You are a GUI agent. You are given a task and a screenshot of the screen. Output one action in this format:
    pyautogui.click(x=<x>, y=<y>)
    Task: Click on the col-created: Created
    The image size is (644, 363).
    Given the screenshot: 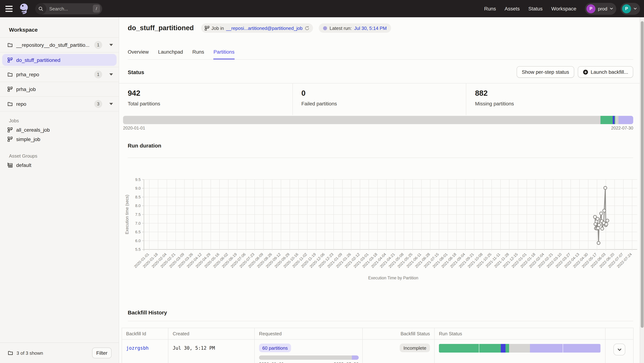 What is the action you would take?
    pyautogui.click(x=212, y=334)
    